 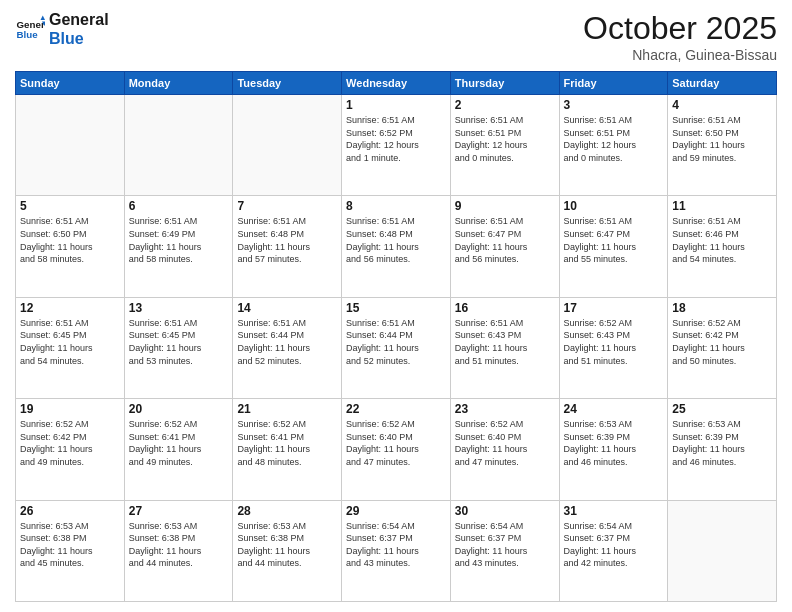 What do you see at coordinates (722, 105) in the screenshot?
I see `day-number: 4` at bounding box center [722, 105].